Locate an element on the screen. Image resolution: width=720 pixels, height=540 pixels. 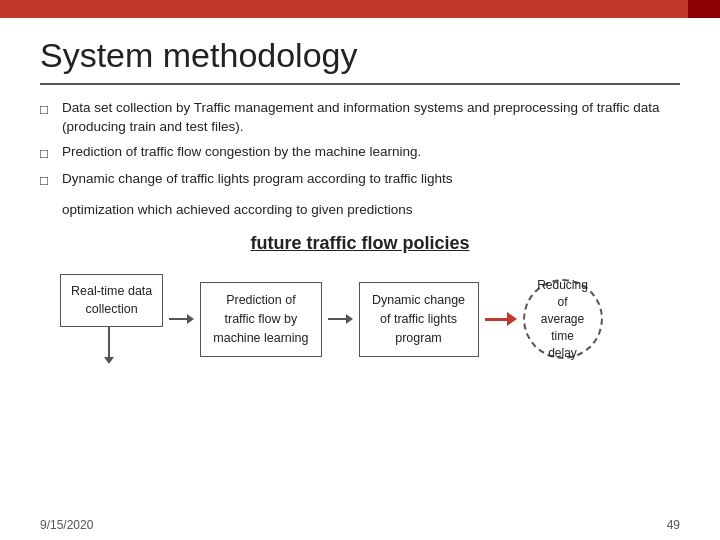
prediction-line2: traffic flow by is located at coordinates (262, 319).